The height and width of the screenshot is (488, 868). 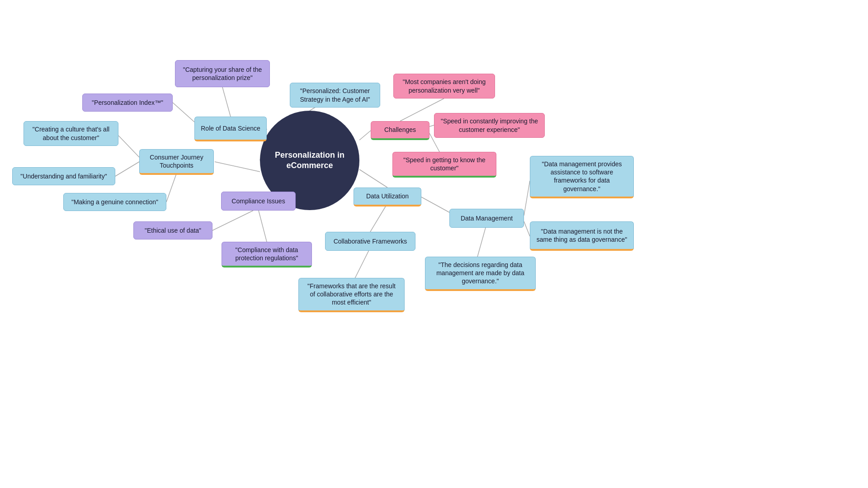 I want to click on capturing: "Capturing your share of the personaliza…, so click(x=222, y=74).